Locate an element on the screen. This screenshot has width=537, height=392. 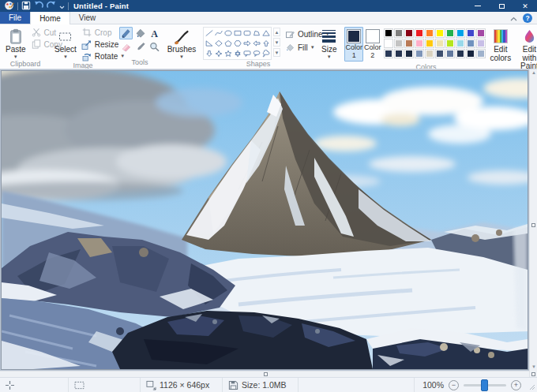
color2-button: Color 2 is located at coordinates (373, 44).